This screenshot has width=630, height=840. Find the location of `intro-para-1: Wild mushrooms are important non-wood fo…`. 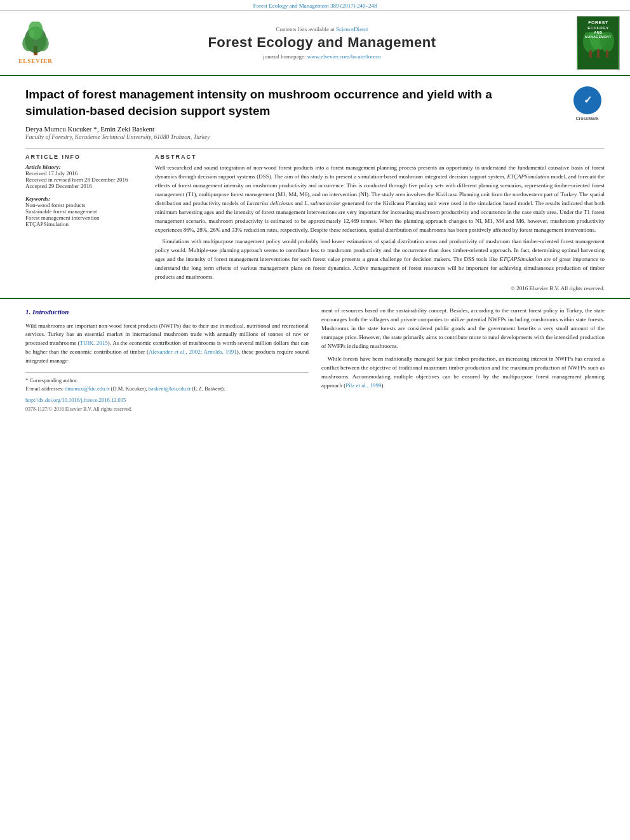

intro-para-1: Wild mushrooms are important non-wood fo… is located at coordinates (167, 344).